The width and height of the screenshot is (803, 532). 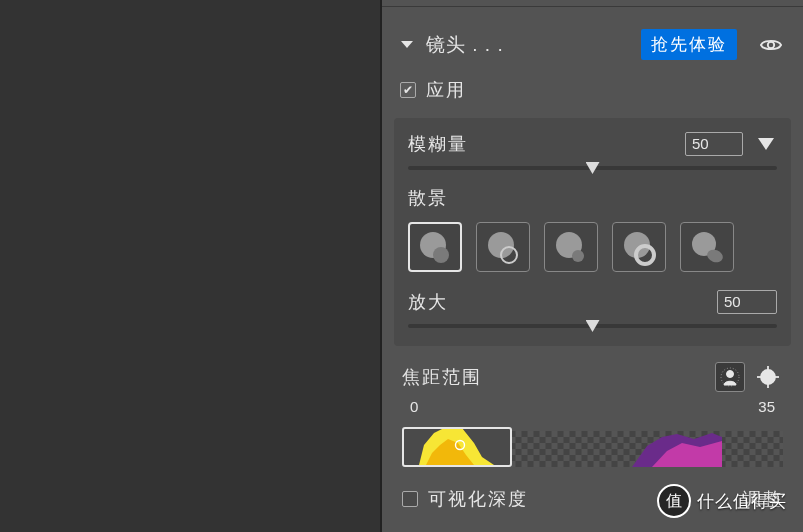 What do you see at coordinates (768, 377) in the screenshot?
I see `target-icon` at bounding box center [768, 377].